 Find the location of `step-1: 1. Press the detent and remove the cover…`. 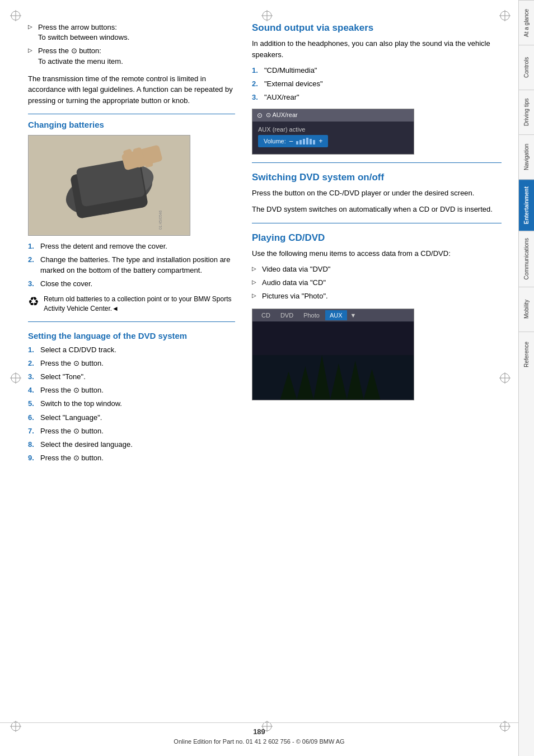

step-1: 1. Press the detent and remove the cover… is located at coordinates (132, 246).